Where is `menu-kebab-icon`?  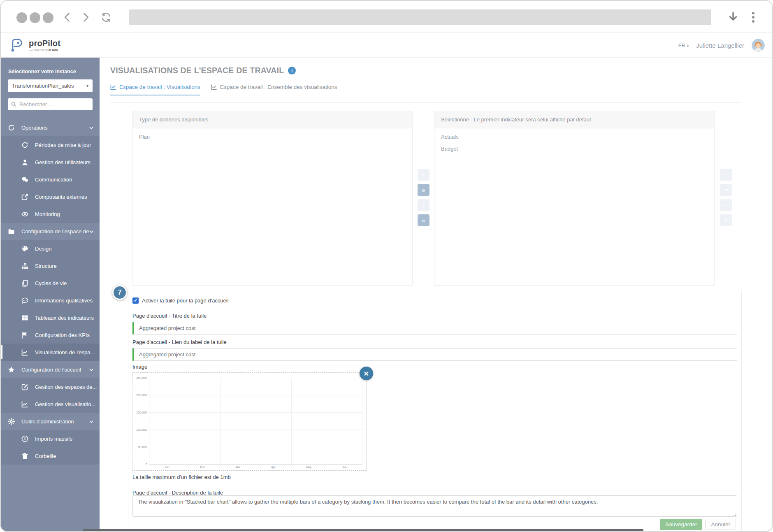 menu-kebab-icon is located at coordinates (753, 17).